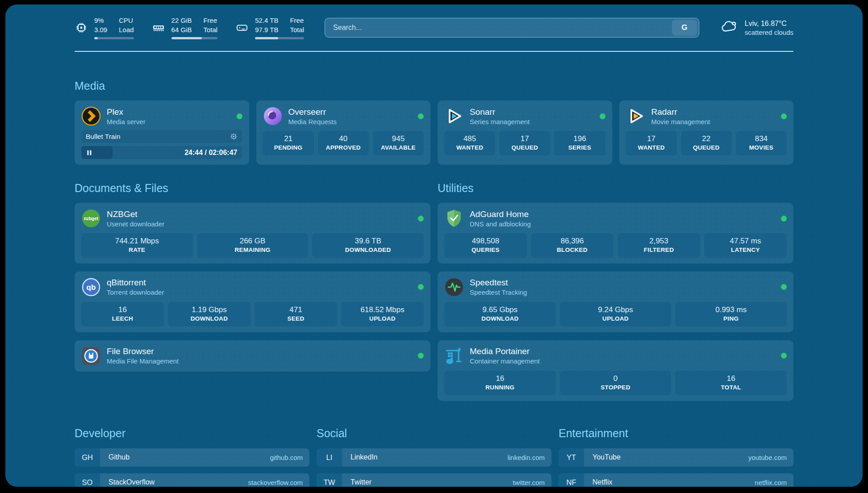 This screenshot has width=868, height=493. Describe the element at coordinates (234, 137) in the screenshot. I see `gear-icon` at that location.